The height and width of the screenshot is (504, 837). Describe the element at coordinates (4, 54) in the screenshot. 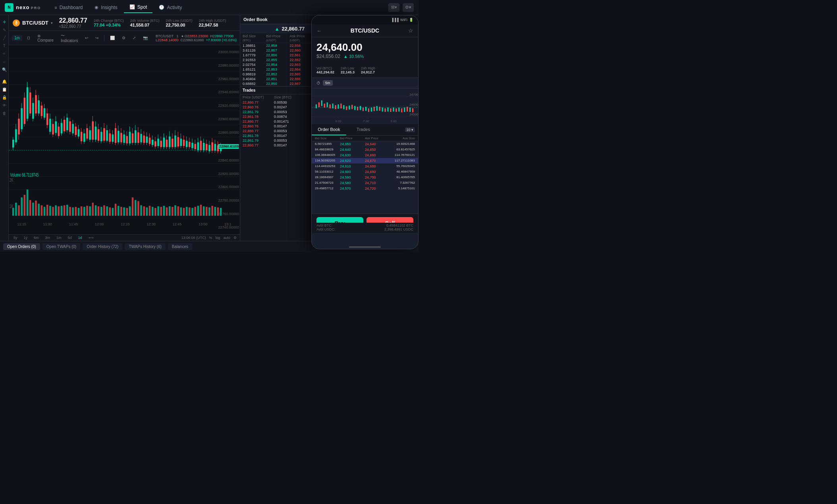

I see `sidebar-pattern: ⟡` at that location.